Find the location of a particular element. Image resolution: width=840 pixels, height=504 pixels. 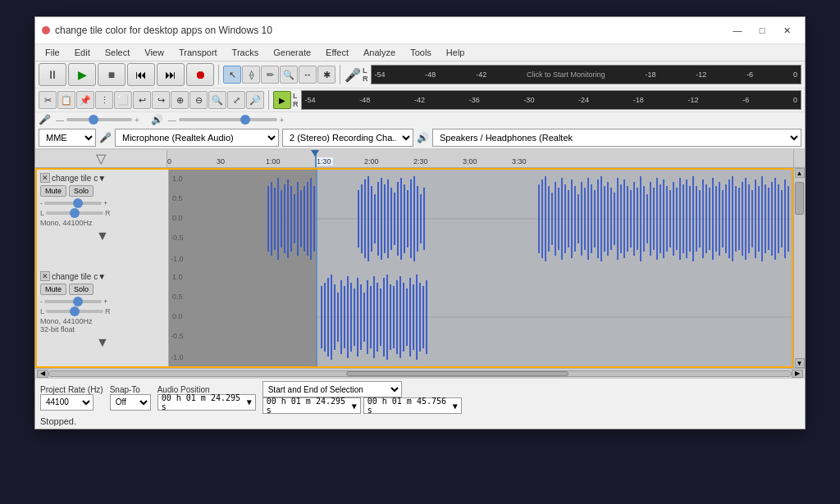

mic-icon: 🎤 is located at coordinates (353, 75).